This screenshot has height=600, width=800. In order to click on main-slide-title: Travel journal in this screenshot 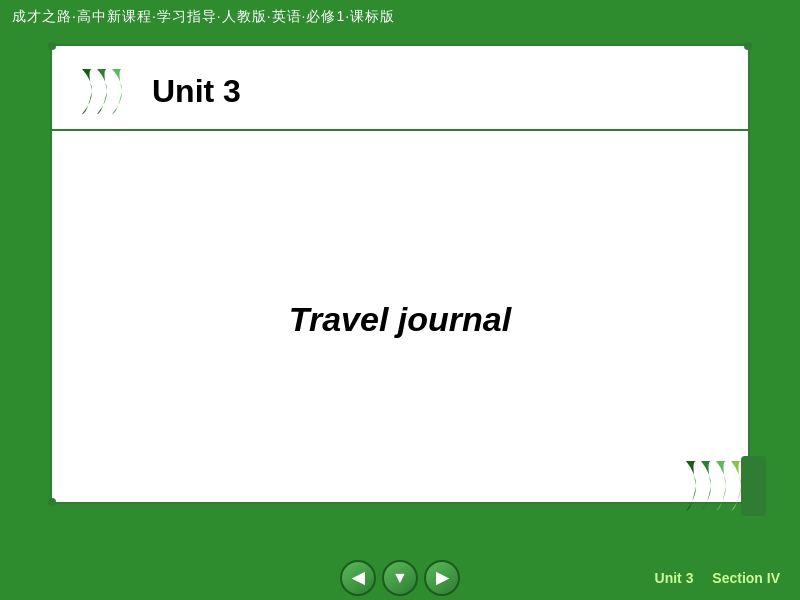, I will do `click(400, 320)`.